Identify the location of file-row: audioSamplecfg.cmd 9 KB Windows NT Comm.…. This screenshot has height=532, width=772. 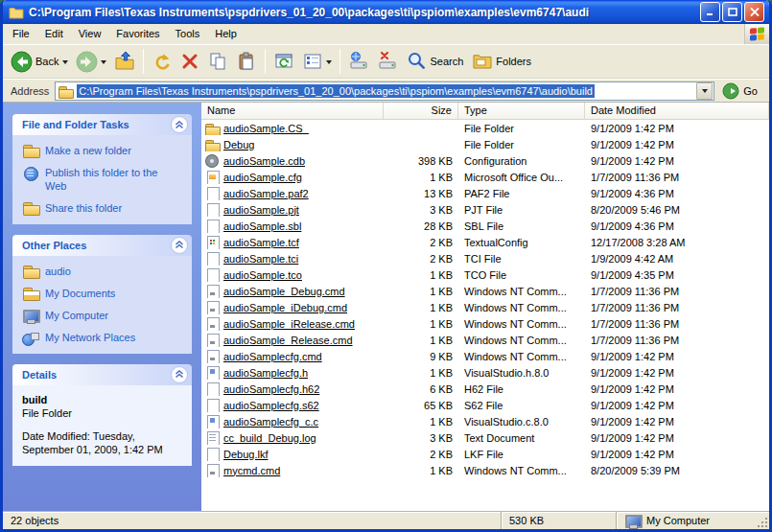
(485, 357).